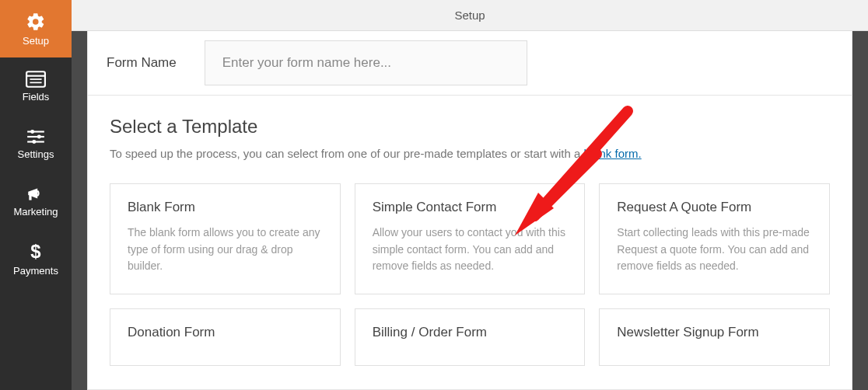  Describe the element at coordinates (36, 96) in the screenshot. I see `sidebar-item-label: Fields` at that location.